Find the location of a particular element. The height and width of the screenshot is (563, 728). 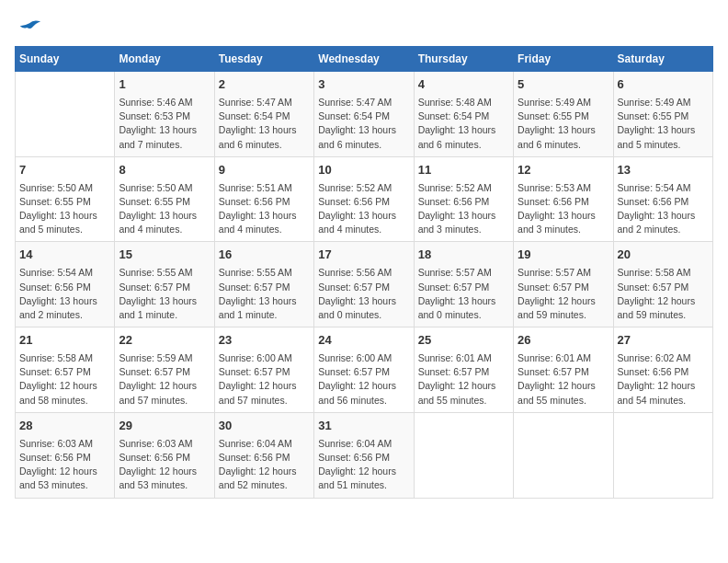

week-row-3: 14Sunrise: 5:54 AMSunset: 6:56 PMDayligh… is located at coordinates (364, 285).